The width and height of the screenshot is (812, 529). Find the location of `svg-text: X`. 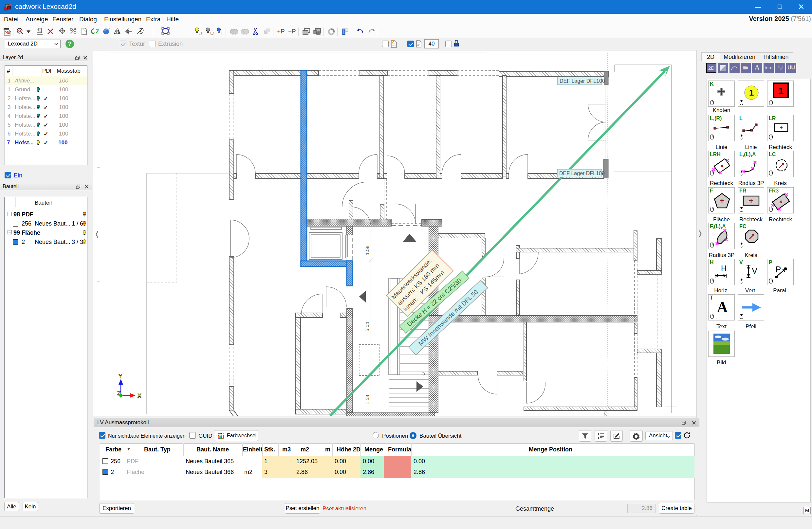

svg-text: X is located at coordinates (140, 396).